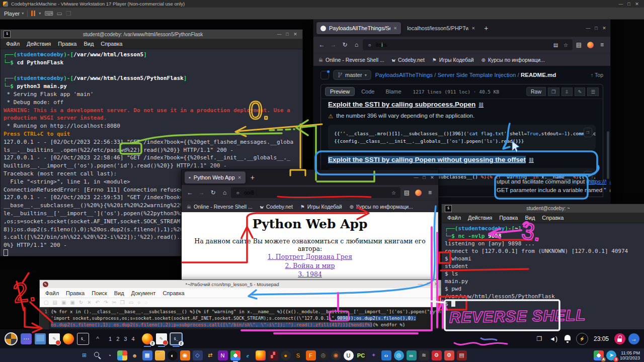 The height and width of the screenshot is (362, 644). Describe the element at coordinates (63, 303) in the screenshot. I see `save-icon: ▣` at that location.